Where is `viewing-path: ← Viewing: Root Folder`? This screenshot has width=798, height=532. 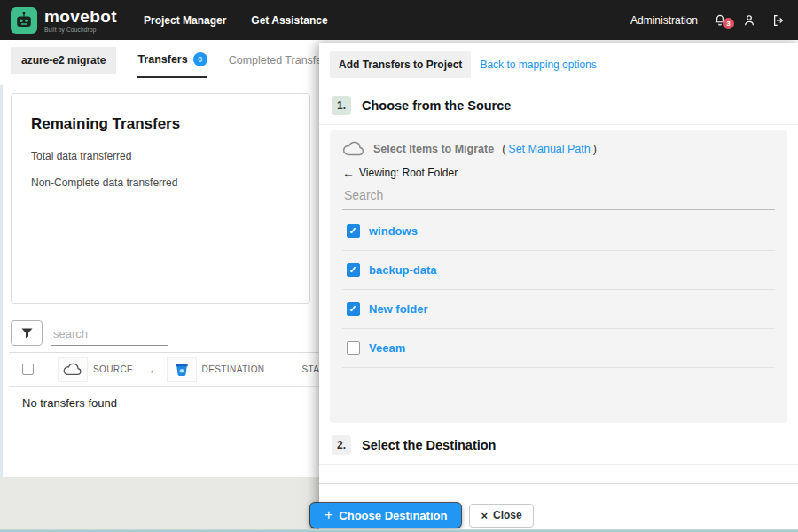 viewing-path: ← Viewing: Root Folder is located at coordinates (559, 173).